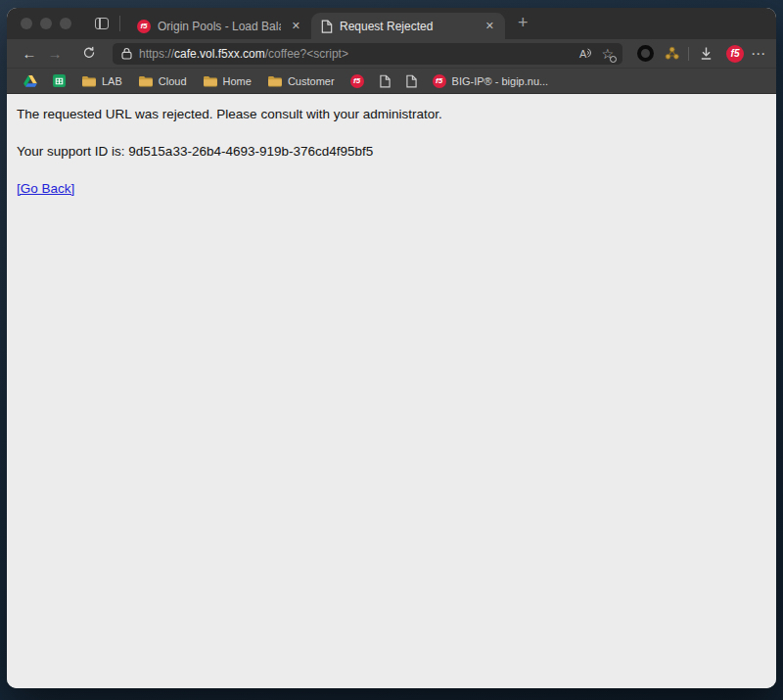 The image size is (783, 700). What do you see at coordinates (237, 81) in the screenshot?
I see `bookmark-label: Home` at bounding box center [237, 81].